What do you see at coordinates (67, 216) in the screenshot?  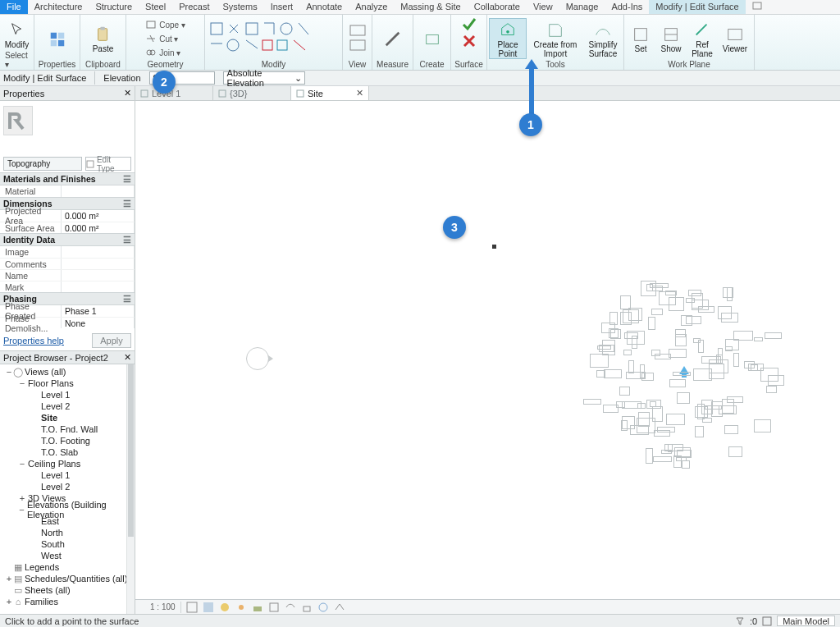 I see `property-row: Projected Area0.000 m²` at bounding box center [67, 216].